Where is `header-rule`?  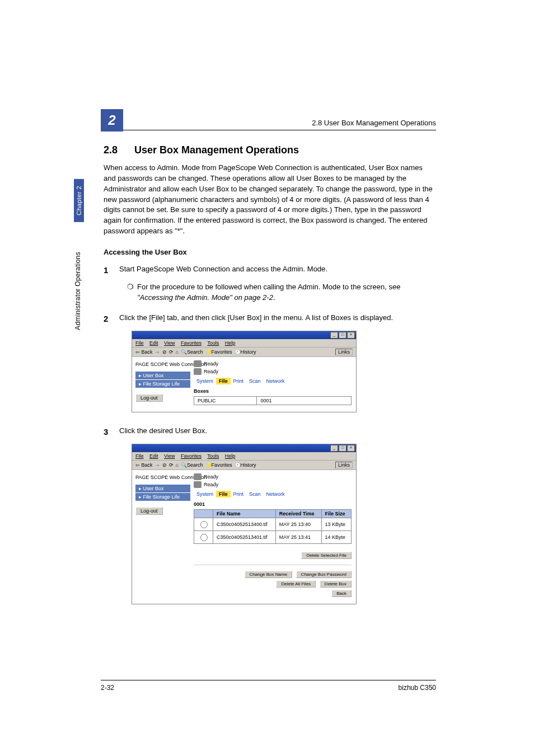 header-rule is located at coordinates (269, 130).